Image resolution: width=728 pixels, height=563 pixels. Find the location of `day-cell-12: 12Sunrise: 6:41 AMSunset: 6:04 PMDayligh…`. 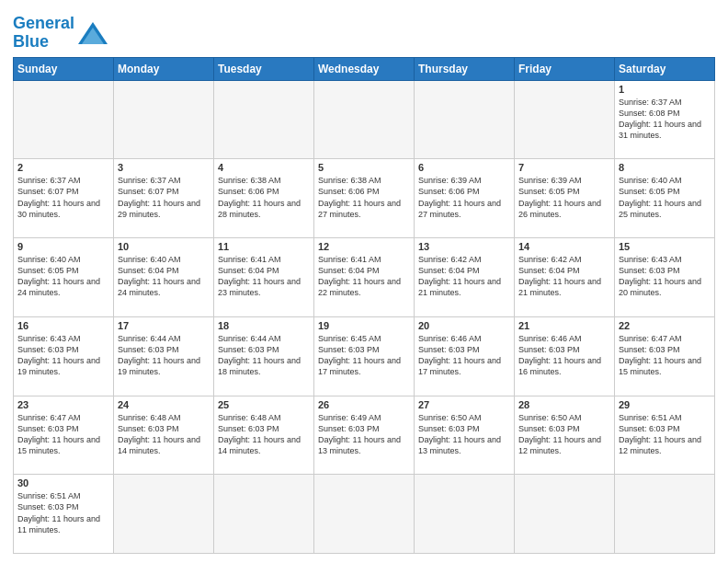

day-cell-12: 12Sunrise: 6:41 AMSunset: 6:04 PMDayligh… is located at coordinates (364, 278).